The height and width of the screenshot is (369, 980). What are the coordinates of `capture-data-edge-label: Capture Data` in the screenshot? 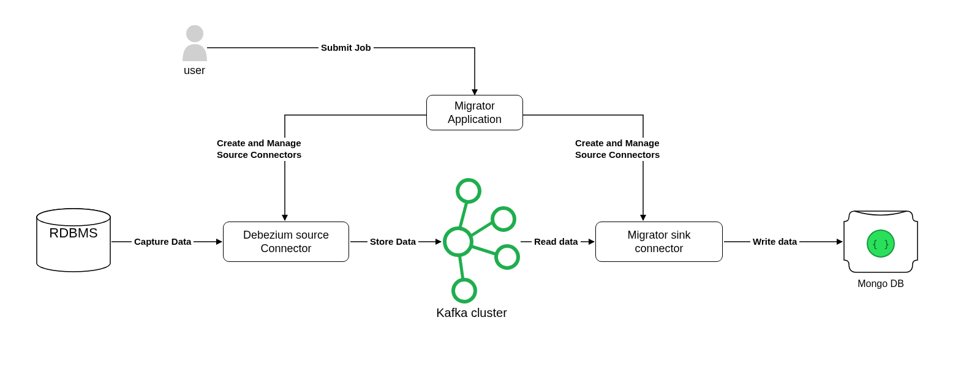 It's located at (163, 242).